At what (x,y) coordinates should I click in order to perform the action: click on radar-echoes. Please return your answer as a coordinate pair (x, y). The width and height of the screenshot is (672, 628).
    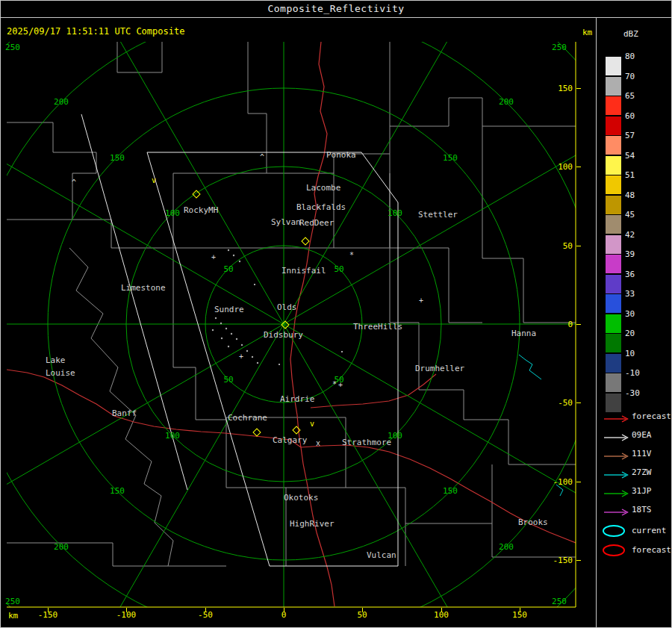
    Looking at the image, I should click on (278, 308).